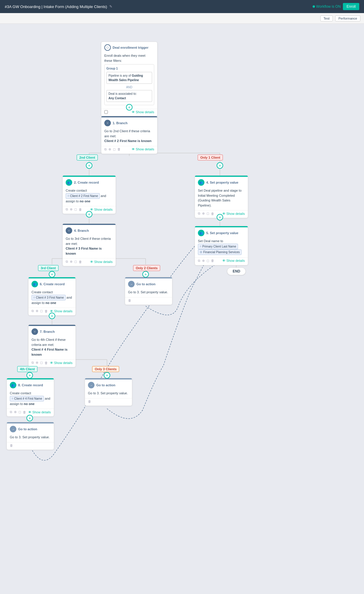 The width and height of the screenshot is (364, 594). Describe the element at coordinates (15, 412) in the screenshot. I see `move-icon-n8: ⊕` at that location.